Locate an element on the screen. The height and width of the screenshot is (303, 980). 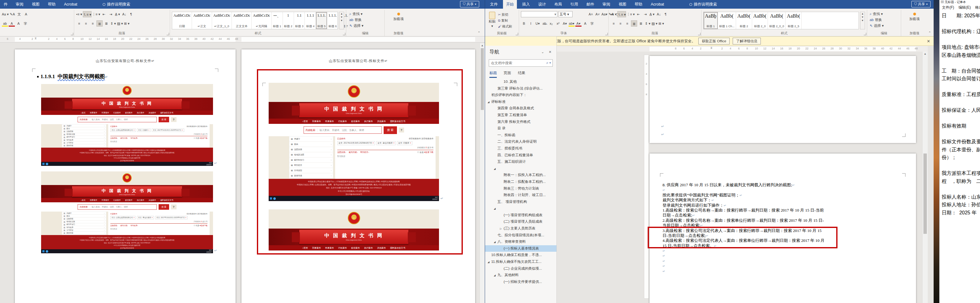
nav-tab-结果: 结果 is located at coordinates (522, 74).